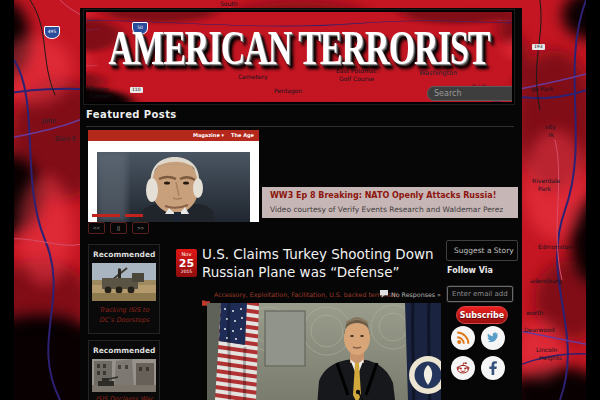 This screenshot has width=600, height=400. What do you see at coordinates (174, 187) in the screenshot?
I see `brzezinski-photo` at bounding box center [174, 187].